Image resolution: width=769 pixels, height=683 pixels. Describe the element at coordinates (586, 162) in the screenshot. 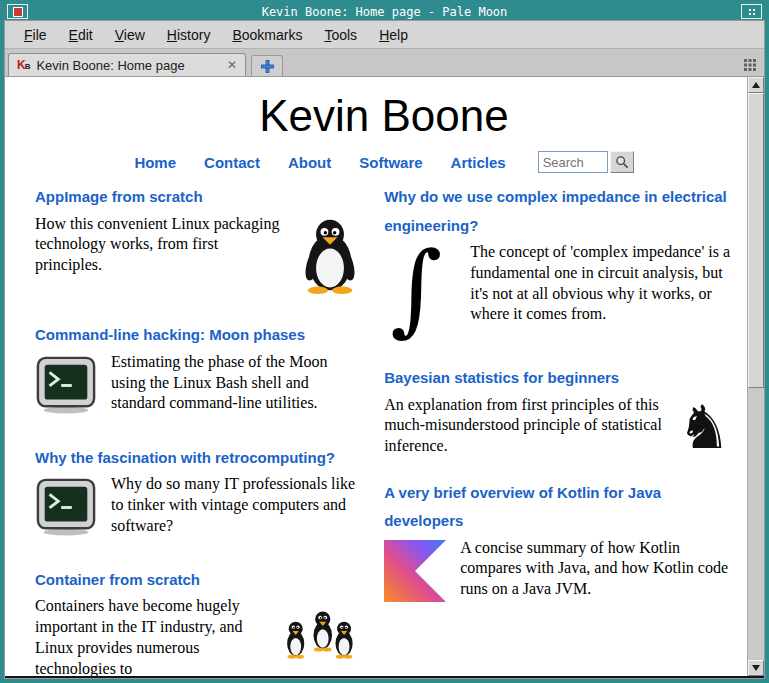

I see `search-group` at that location.